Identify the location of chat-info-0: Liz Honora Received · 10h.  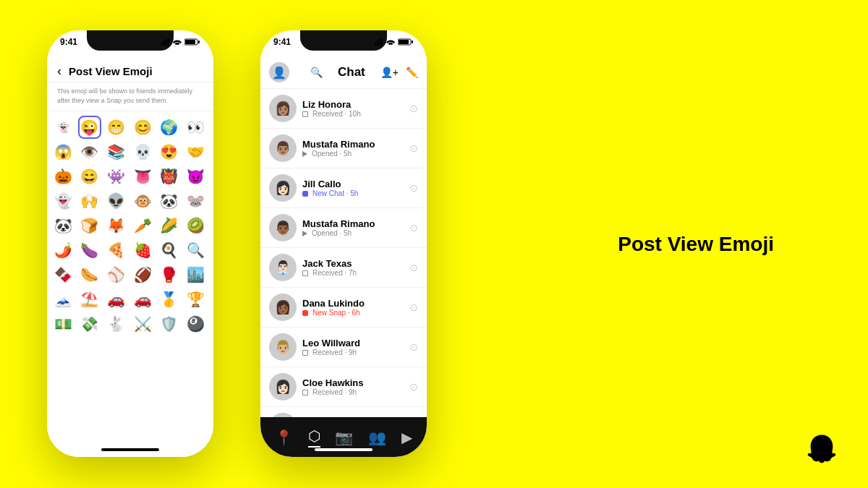
(356, 108).